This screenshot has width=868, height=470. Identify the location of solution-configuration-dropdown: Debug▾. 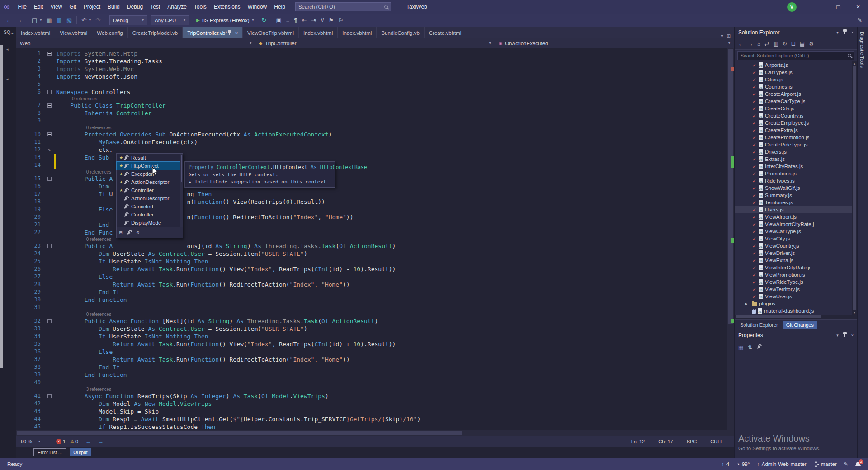
(128, 20).